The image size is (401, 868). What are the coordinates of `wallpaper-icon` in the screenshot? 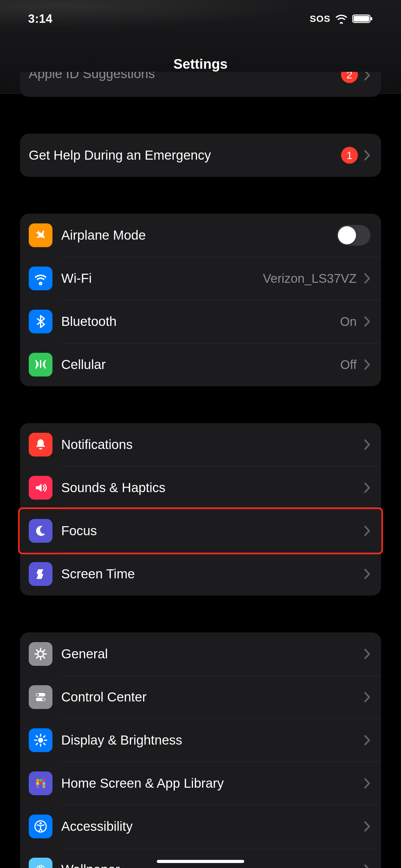 It's located at (40, 863).